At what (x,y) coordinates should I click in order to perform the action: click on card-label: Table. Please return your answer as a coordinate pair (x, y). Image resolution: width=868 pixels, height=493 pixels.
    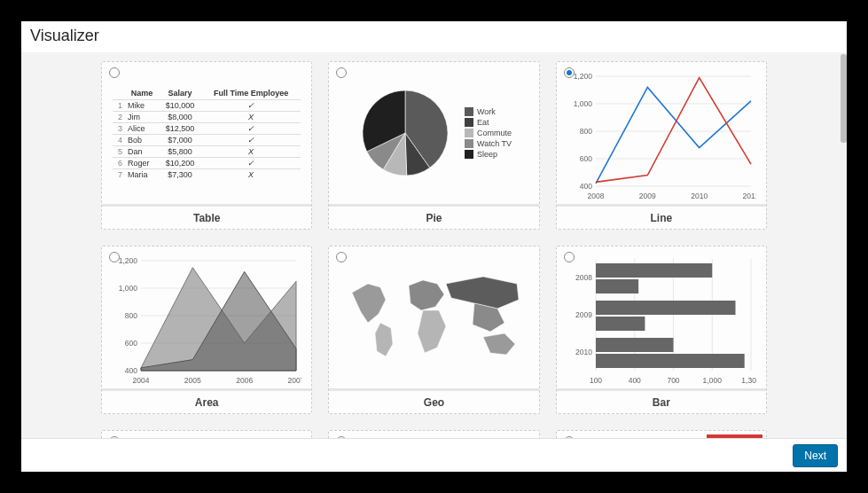
    Looking at the image, I should click on (207, 216).